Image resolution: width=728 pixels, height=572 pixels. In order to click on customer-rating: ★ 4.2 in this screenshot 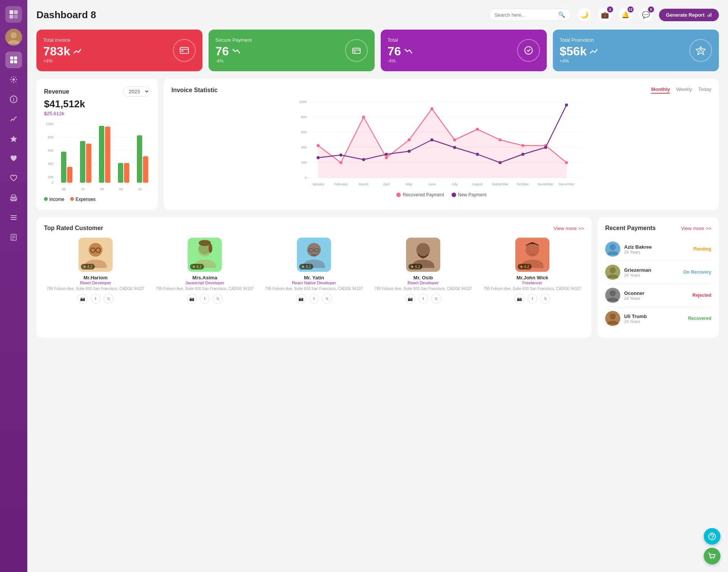, I will do `click(416, 267)`.